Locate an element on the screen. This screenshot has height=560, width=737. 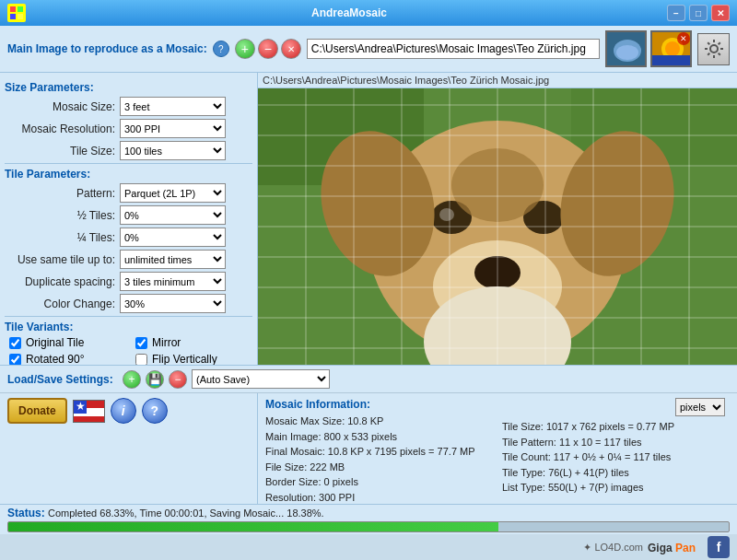
info-line-4: File Size: 222 MB is located at coordinates (380, 468).